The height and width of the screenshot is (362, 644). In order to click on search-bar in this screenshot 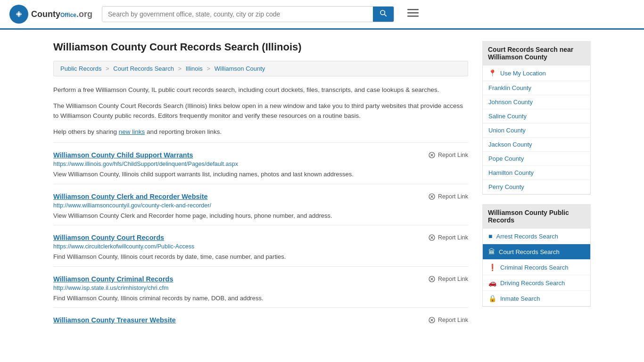, I will do `click(248, 14)`.